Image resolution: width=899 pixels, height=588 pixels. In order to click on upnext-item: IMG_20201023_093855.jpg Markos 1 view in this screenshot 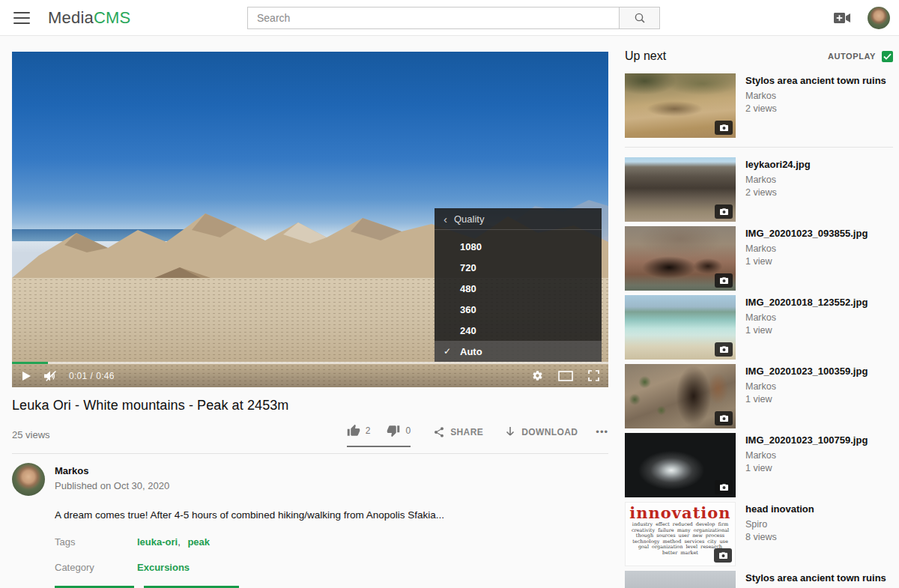, I will do `click(759, 258)`.